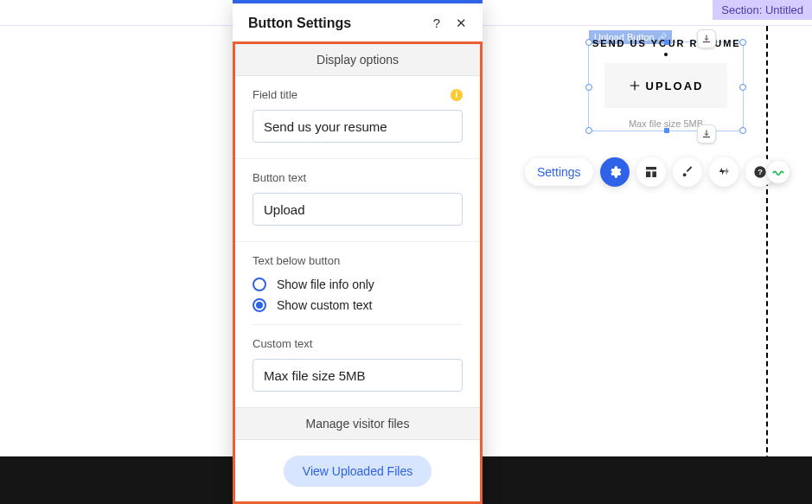 The image size is (812, 504). I want to click on radio-file-info-only: Show file info only, so click(358, 284).